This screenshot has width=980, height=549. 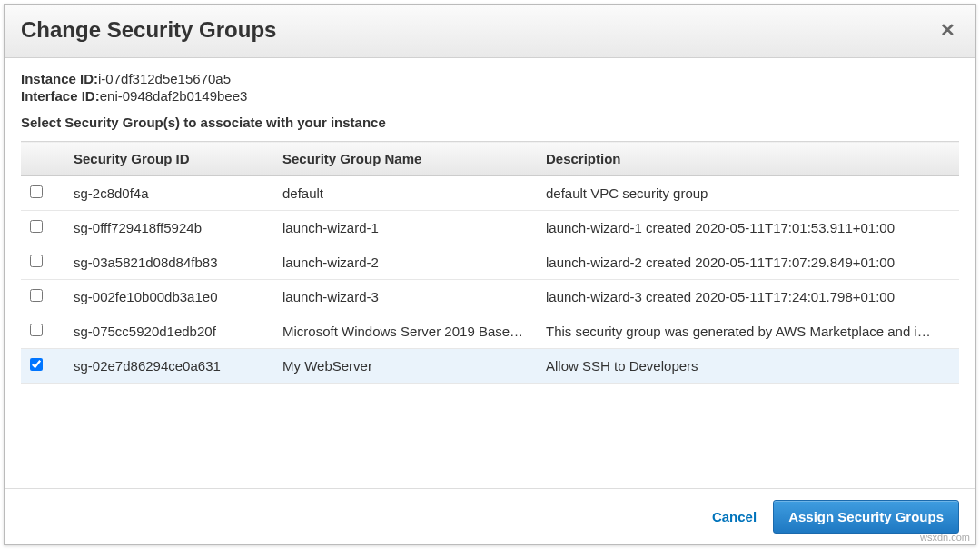 What do you see at coordinates (407, 297) in the screenshot?
I see `cell-sg-name: launch-wizard-3` at bounding box center [407, 297].